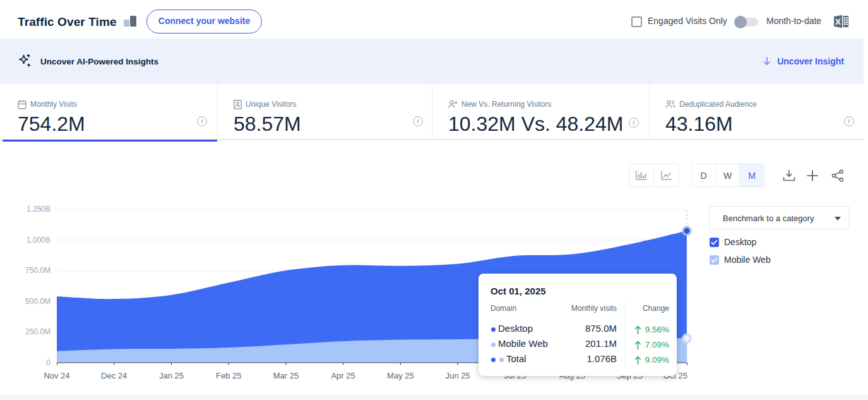 The image size is (868, 400). What do you see at coordinates (48, 363) in the screenshot?
I see `svg-text: 0` at bounding box center [48, 363].